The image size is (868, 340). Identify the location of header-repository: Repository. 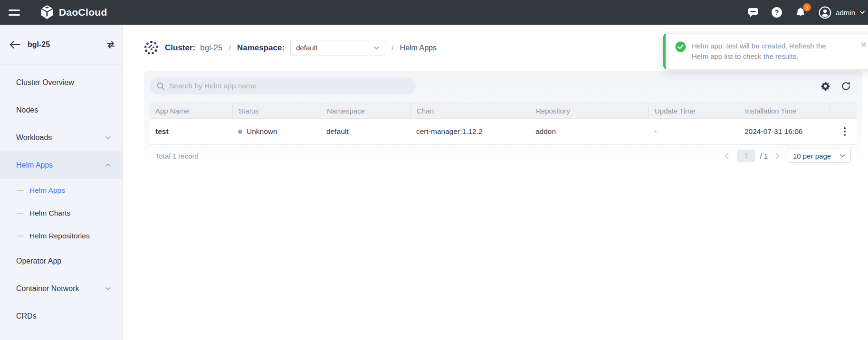
(589, 111).